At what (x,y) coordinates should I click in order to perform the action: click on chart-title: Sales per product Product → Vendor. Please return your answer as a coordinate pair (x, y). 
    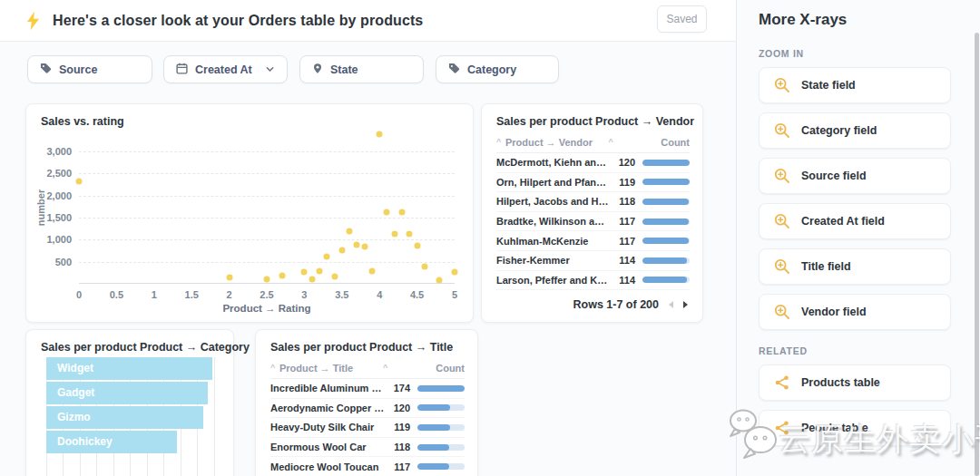
    Looking at the image, I should click on (595, 121).